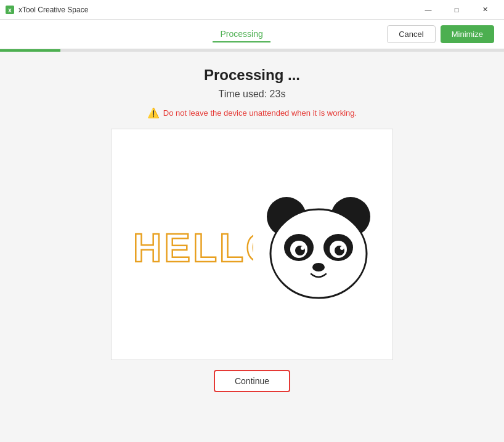 This screenshot has height=442, width=504. Describe the element at coordinates (193, 247) in the screenshot. I see `svg-text: HELLO` at that location.